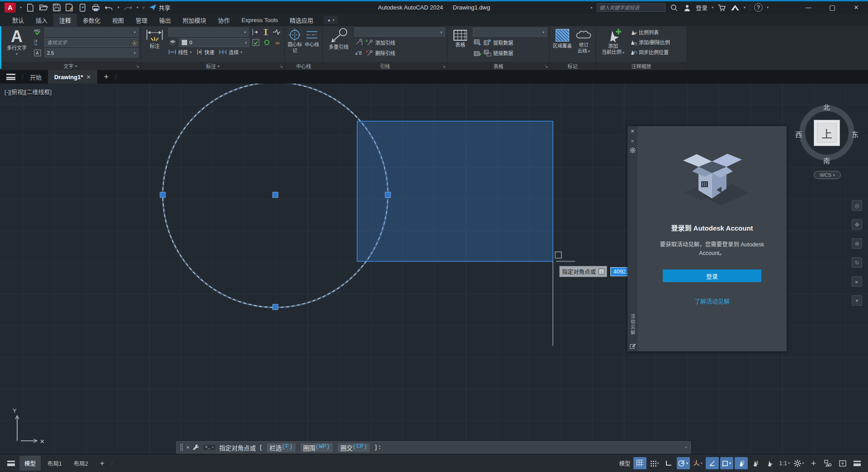  I want to click on wipeout-button: 区域覆盖, so click(562, 45).